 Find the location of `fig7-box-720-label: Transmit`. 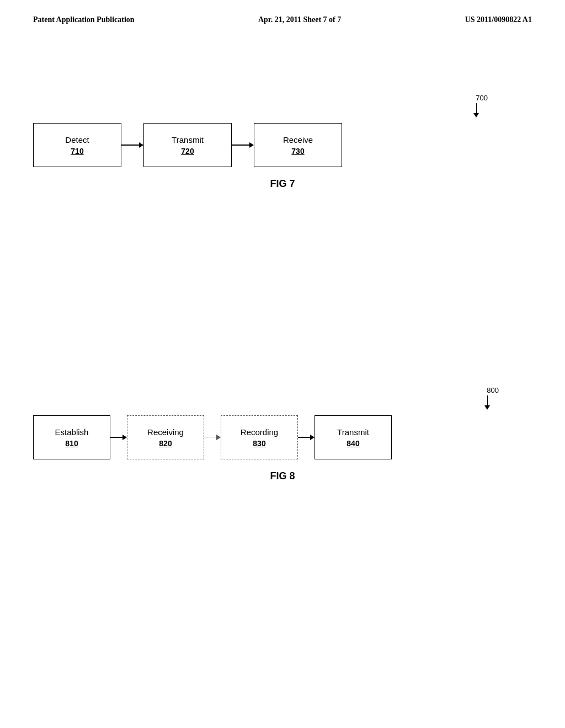

fig7-box-720-label: Transmit is located at coordinates (188, 140).